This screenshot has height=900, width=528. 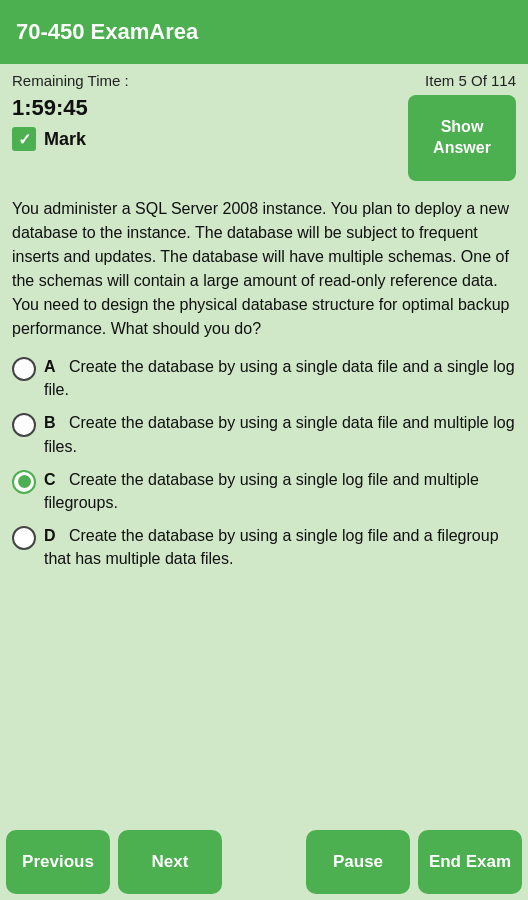 I want to click on option-text-c: C Create the database by using a single …, so click(x=280, y=491).